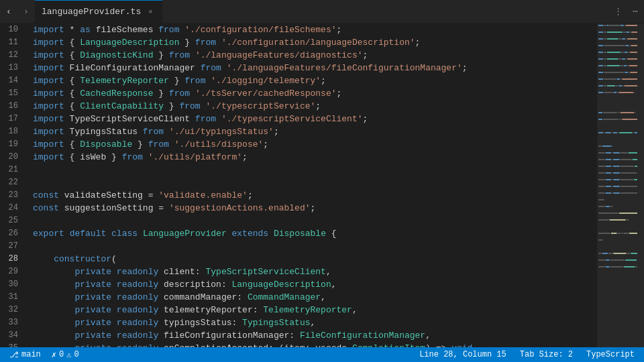 The width and height of the screenshot is (644, 362). What do you see at coordinates (463, 355) in the screenshot?
I see `cursor-position-item: Line 28, Column 15` at bounding box center [463, 355].